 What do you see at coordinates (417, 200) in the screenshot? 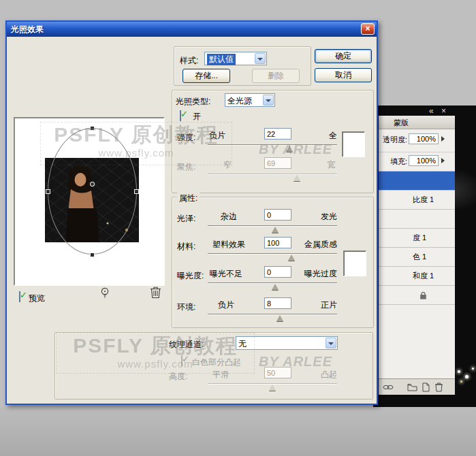
I see `layer-row: 比度 1` at bounding box center [417, 200].